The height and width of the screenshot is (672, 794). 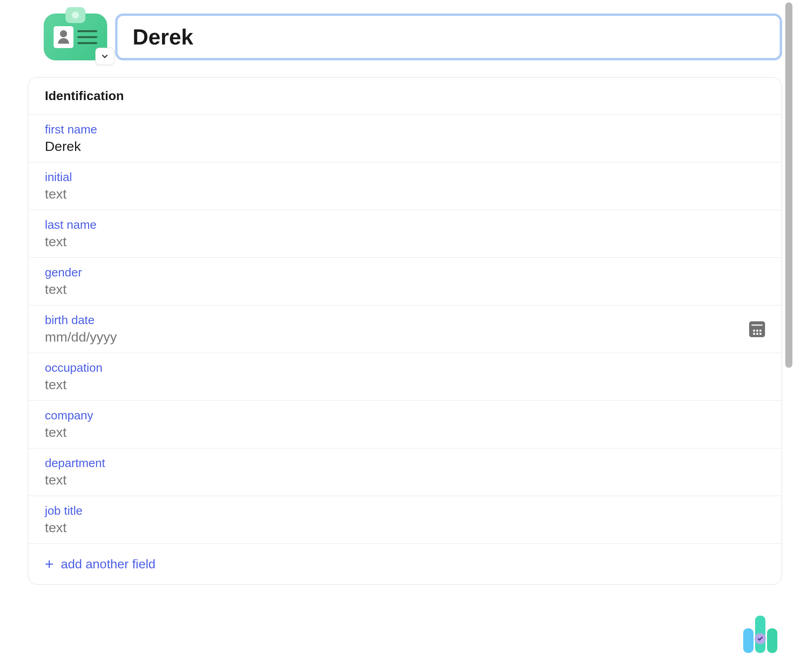 What do you see at coordinates (405, 337) in the screenshot?
I see `field-value: mm/dd/yyyy` at bounding box center [405, 337].